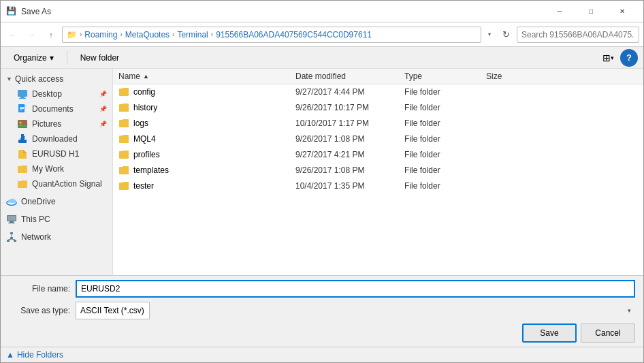 The width and height of the screenshot is (644, 363). What do you see at coordinates (12, 237) in the screenshot?
I see `network-icon` at bounding box center [12, 237].